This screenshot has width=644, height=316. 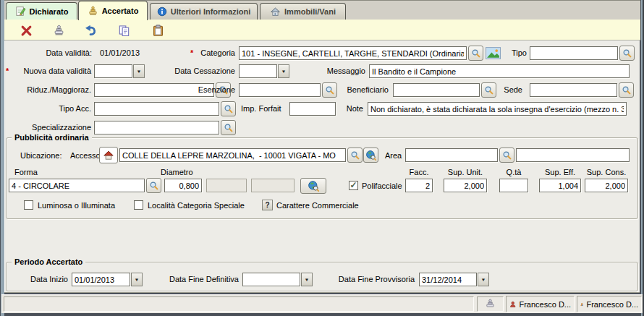 What do you see at coordinates (153, 185) in the screenshot?
I see `forma-search-button` at bounding box center [153, 185].